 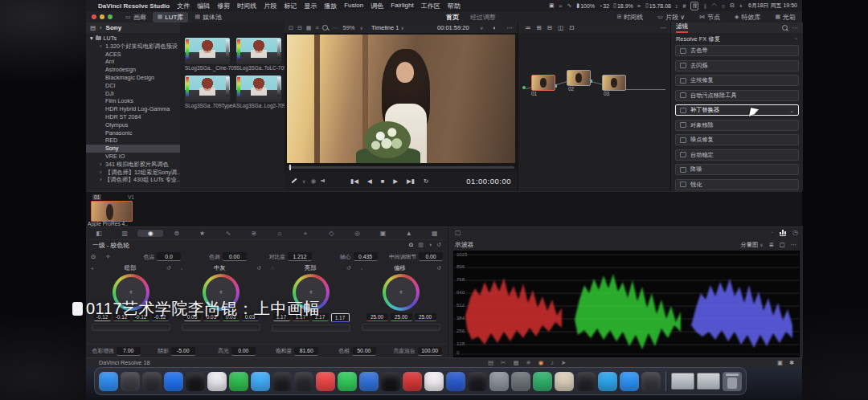 I want to click on adjustment-value: 81.60, so click(x=306, y=352).